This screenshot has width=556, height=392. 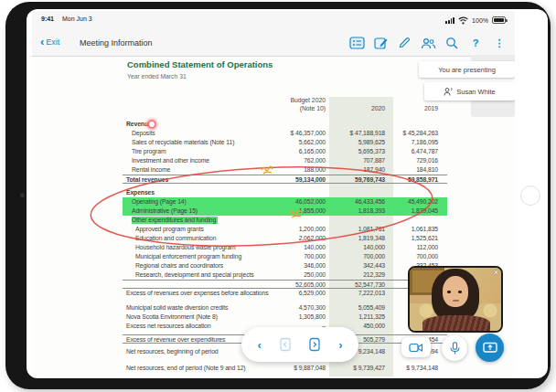 What do you see at coordinates (454, 348) in the screenshot?
I see `mic-button` at bounding box center [454, 348].